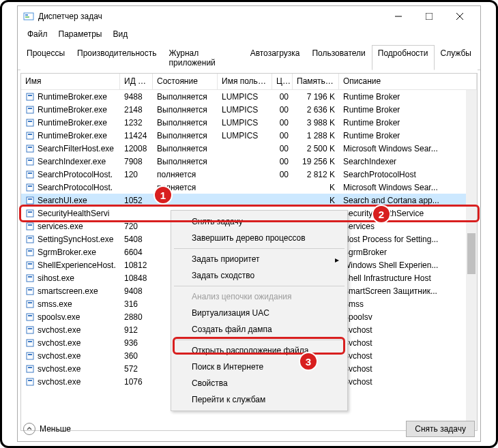 Image resolution: width=498 pixels, height=448 pixels. I want to click on col-desc: Описание, so click(408, 82).